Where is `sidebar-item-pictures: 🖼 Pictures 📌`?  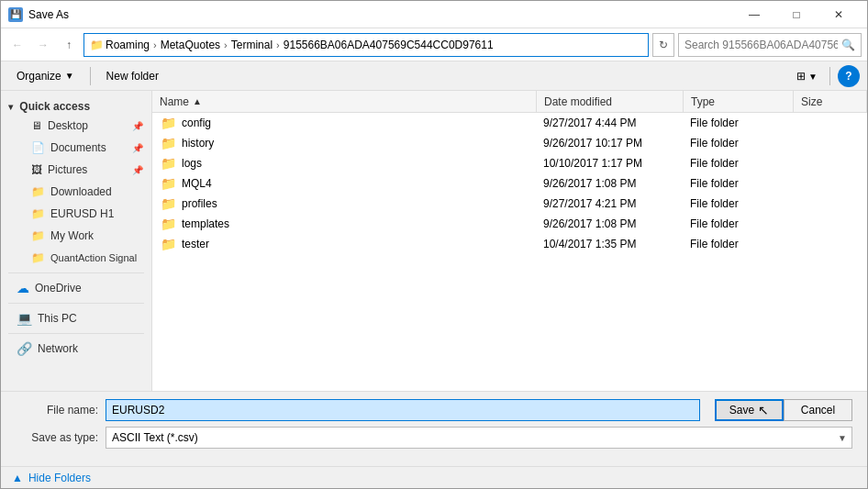
sidebar-item-pictures: 🖼 Pictures 📌 is located at coordinates (76, 170).